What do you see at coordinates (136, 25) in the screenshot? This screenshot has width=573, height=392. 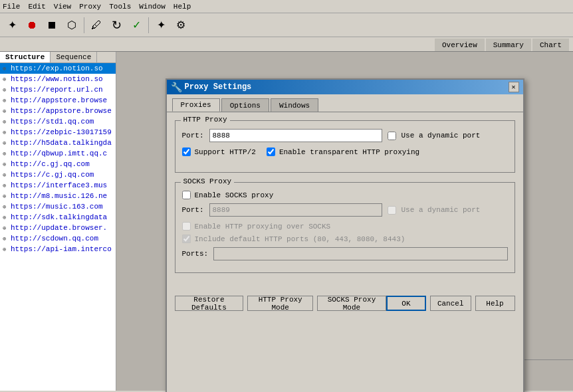 I see `check-button: ✓` at bounding box center [136, 25].